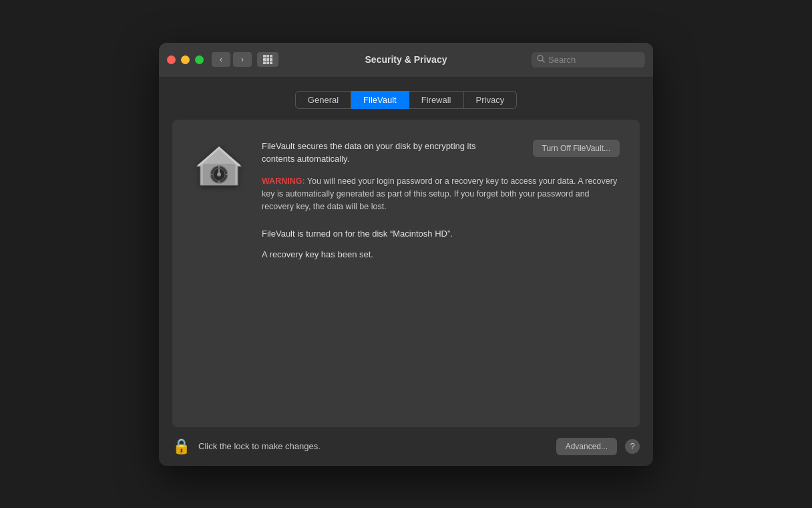 Image resolution: width=812 pixels, height=508 pixels. Describe the element at coordinates (441, 205) in the screenshot. I see `panel-right: FileVault secures the data on your disk …` at that location.